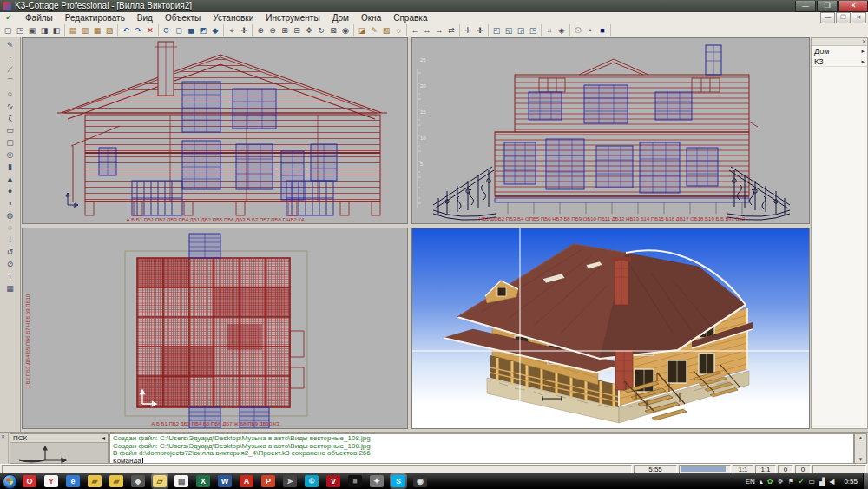 The height and width of the screenshot is (489, 868). I want to click on child-close-button: ✕, so click(859, 17).